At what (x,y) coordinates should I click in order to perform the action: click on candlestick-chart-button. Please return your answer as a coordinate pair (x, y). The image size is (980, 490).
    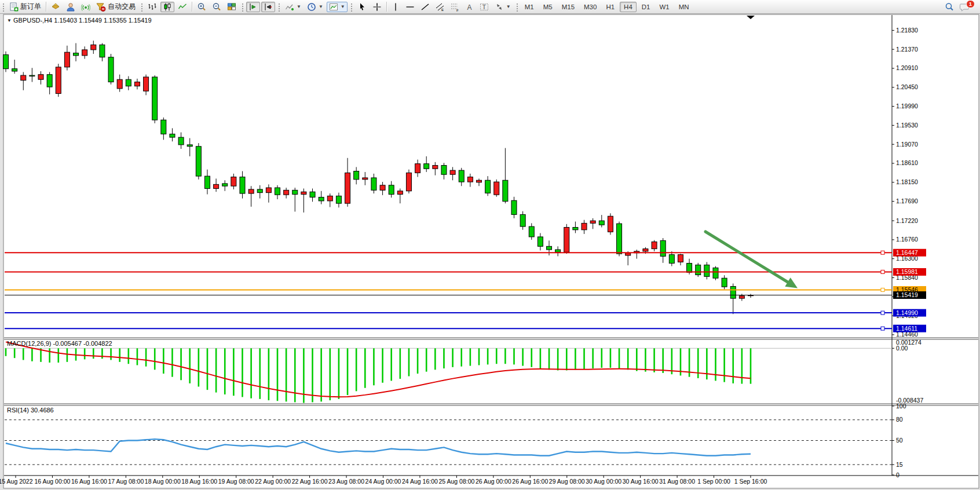
    Looking at the image, I should click on (167, 7).